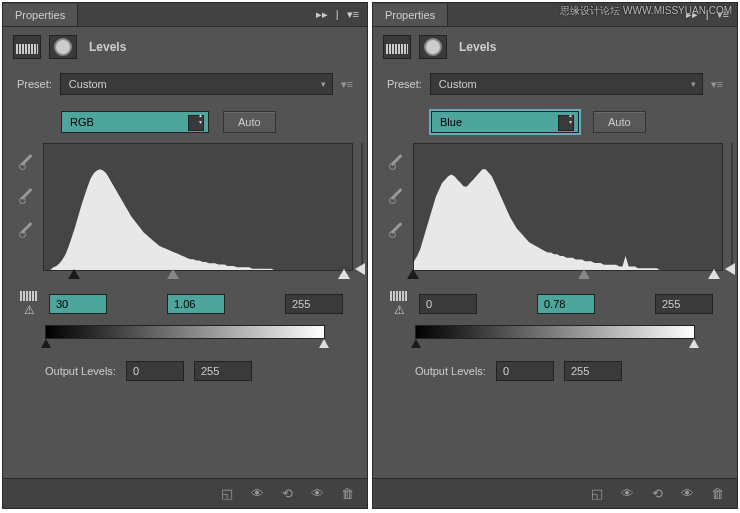 This screenshot has height=513, width=740. What do you see at coordinates (451, 122) in the screenshot?
I see `channel-value: Blue` at bounding box center [451, 122].